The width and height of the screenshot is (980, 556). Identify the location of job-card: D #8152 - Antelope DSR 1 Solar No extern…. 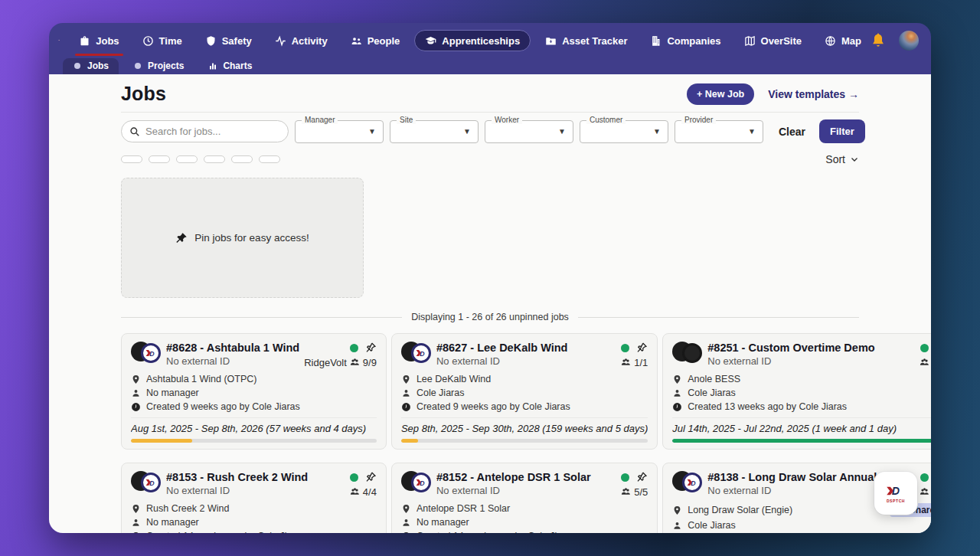
(524, 498).